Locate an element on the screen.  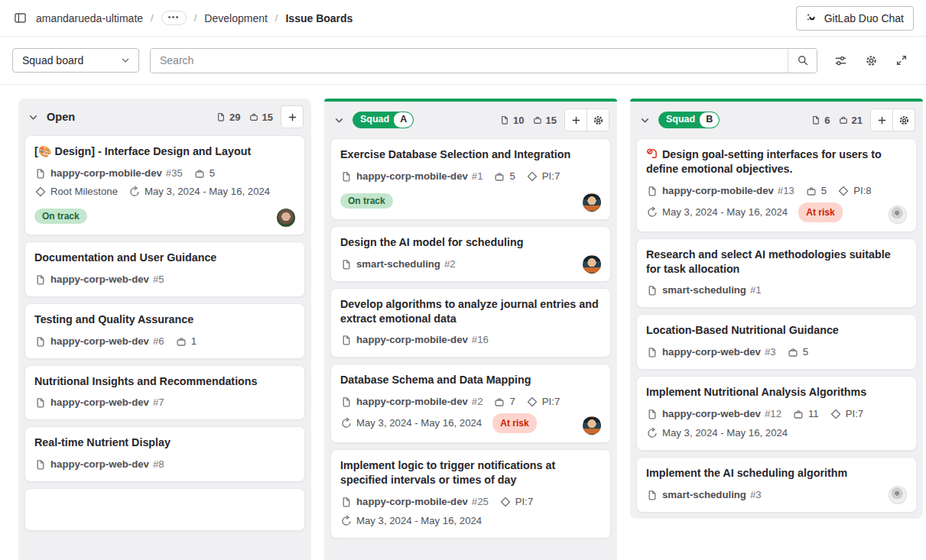
breadcrumb-project: amandarueda-ultimate is located at coordinates (89, 18).